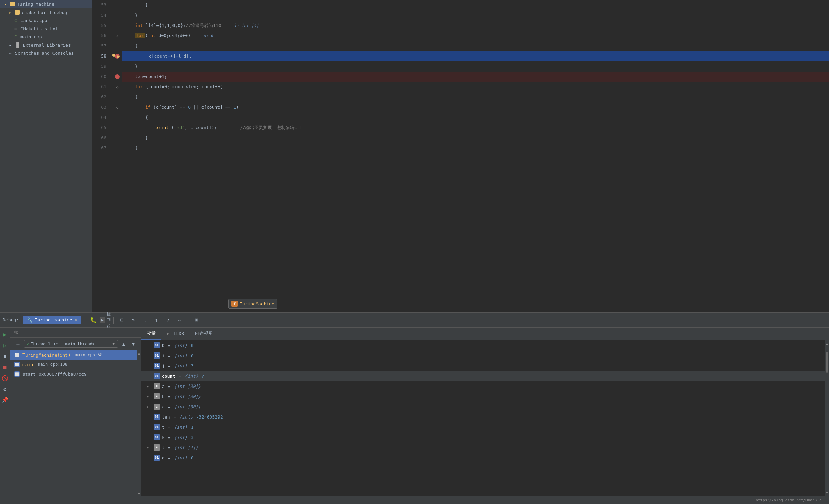 Image resolution: width=829 pixels, height=504 pixels. Describe the element at coordinates (483, 386) in the screenshot. I see `var-item-a: ▸ ≡ a = {int [30]}` at that location.